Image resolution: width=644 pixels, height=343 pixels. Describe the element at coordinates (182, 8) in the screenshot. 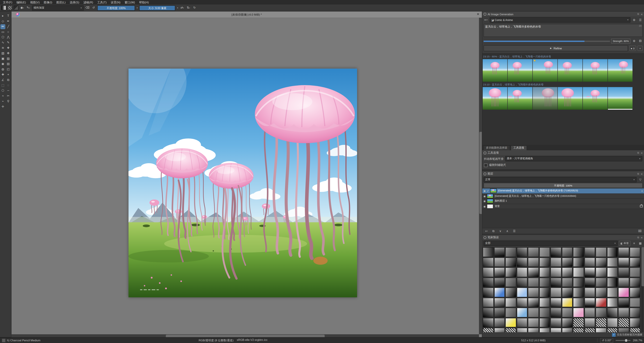

I see `mirror-horizontal-icon: ⇄▾` at that location.